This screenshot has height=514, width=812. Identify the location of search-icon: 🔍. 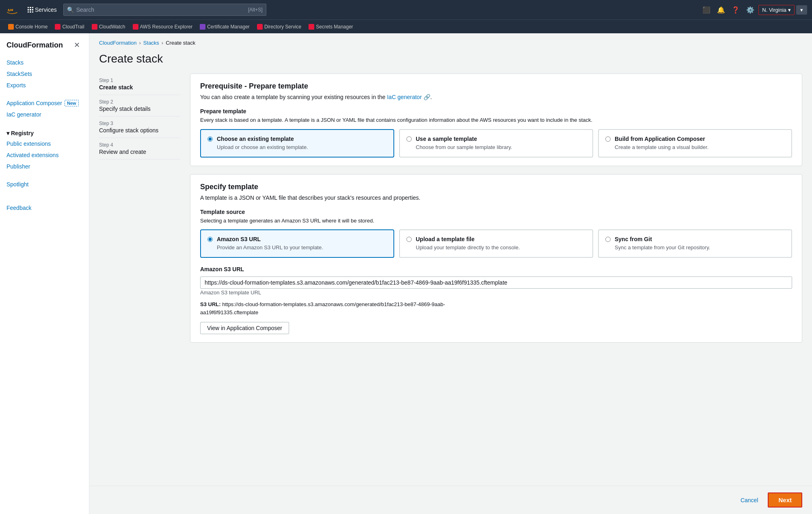
(71, 10).